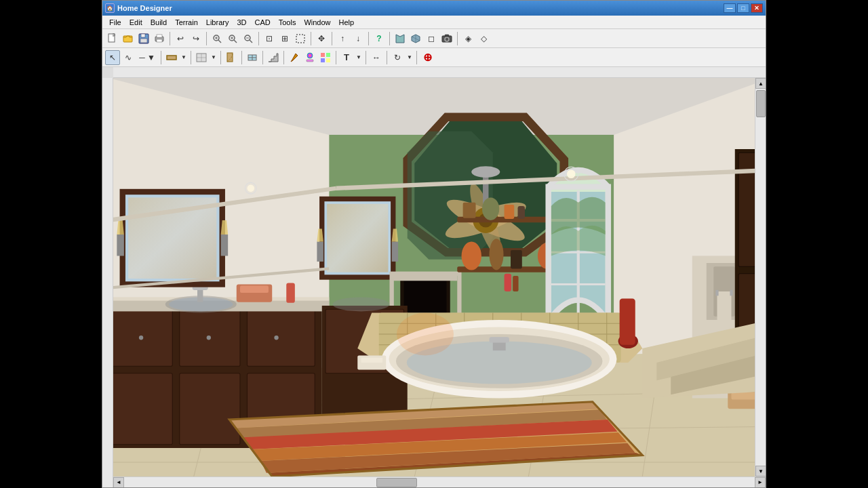 Image resolution: width=868 pixels, height=488 pixels. What do you see at coordinates (172, 58) in the screenshot?
I see `wall-tool` at bounding box center [172, 58].